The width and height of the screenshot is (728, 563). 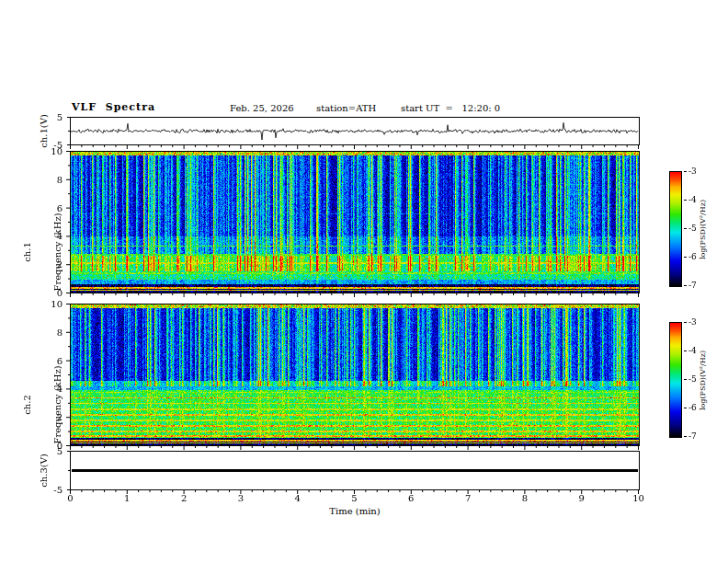 I want to click on x-tick-label: 9, so click(x=582, y=499).